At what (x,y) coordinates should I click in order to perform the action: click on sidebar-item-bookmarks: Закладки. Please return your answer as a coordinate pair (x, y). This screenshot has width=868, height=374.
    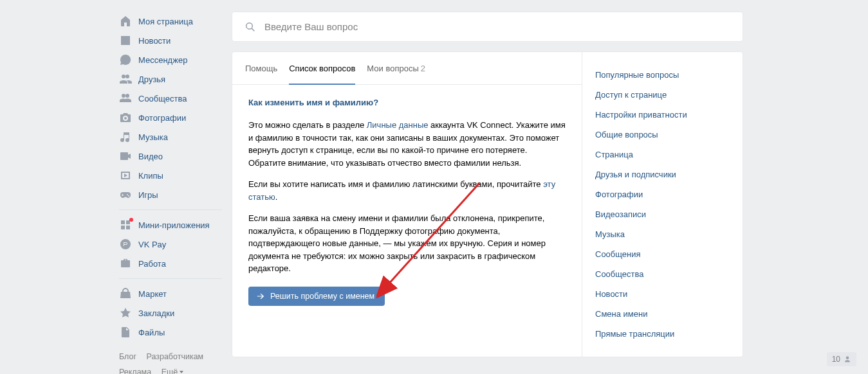
    Looking at the image, I should click on (171, 313).